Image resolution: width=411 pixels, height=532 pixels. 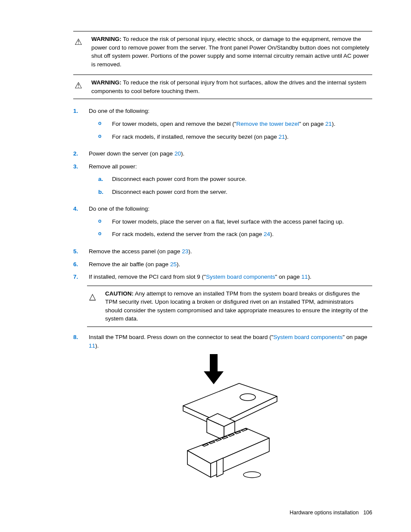 I want to click on step-6: 6. Remove the air baffle (on page 25)., so click(x=223, y=264).